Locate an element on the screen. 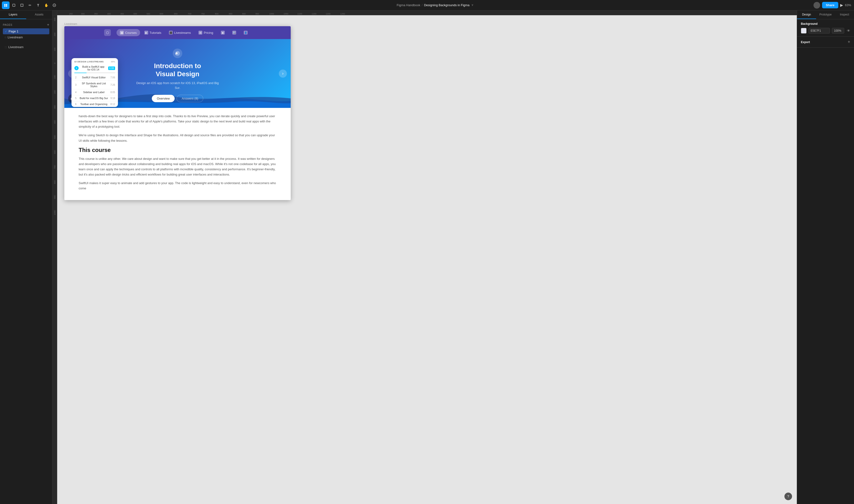 The width and height of the screenshot is (854, 504). add-page-btn: + is located at coordinates (48, 25).